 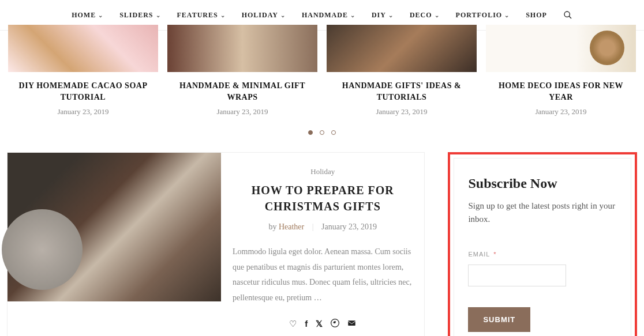 What do you see at coordinates (561, 70) in the screenshot?
I see `carousel-card: HOME DECO IDEAS FOR NEW YEAR January 23,…` at bounding box center [561, 70].